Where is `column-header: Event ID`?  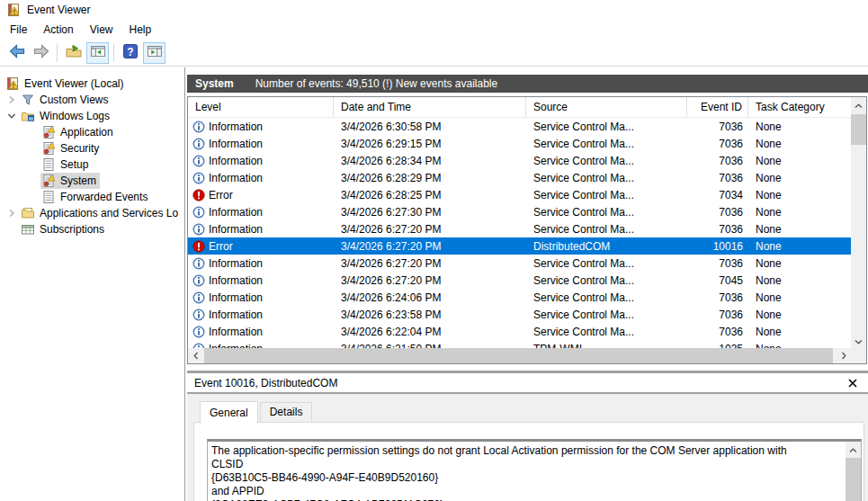 column-header: Event ID is located at coordinates (718, 107).